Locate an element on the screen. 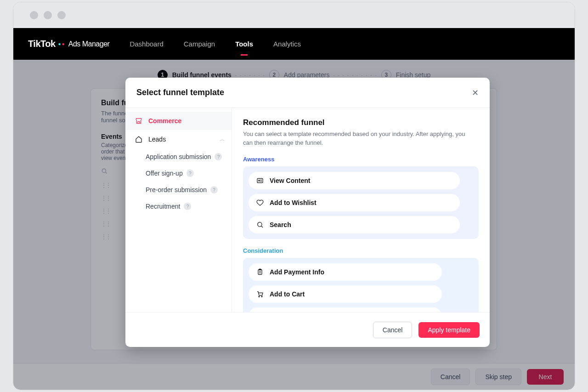 This screenshot has height=392, width=588. event-pill-label: Add to Wishlist is located at coordinates (293, 203).